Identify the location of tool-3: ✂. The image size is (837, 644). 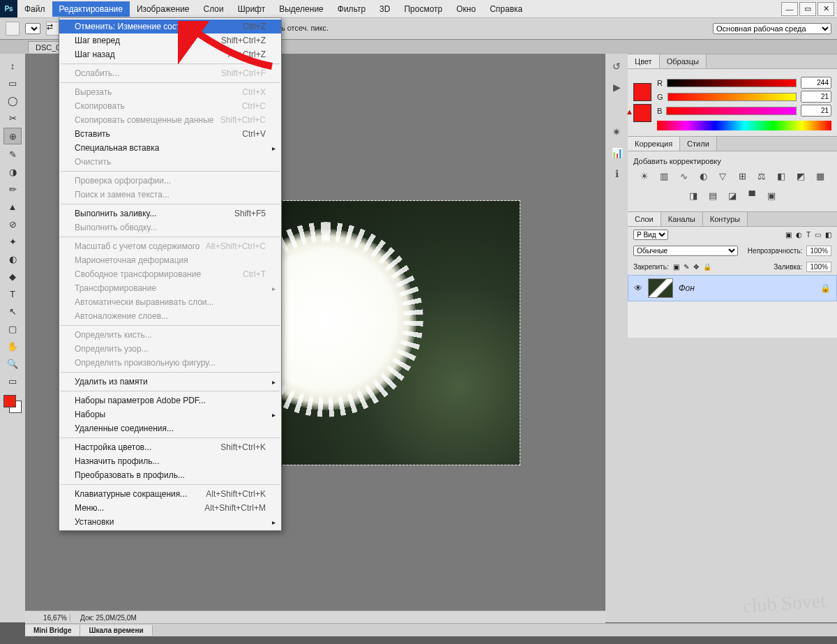
(13, 118).